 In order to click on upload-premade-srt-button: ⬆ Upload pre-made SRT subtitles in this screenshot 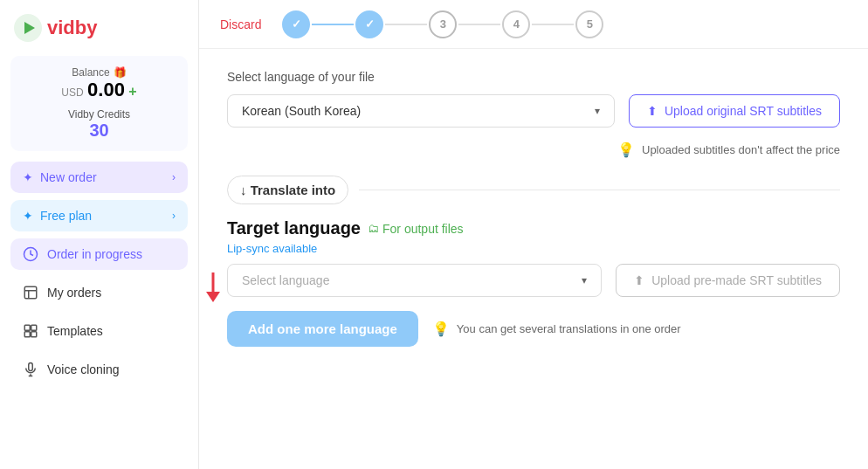, I will do `click(728, 280)`.